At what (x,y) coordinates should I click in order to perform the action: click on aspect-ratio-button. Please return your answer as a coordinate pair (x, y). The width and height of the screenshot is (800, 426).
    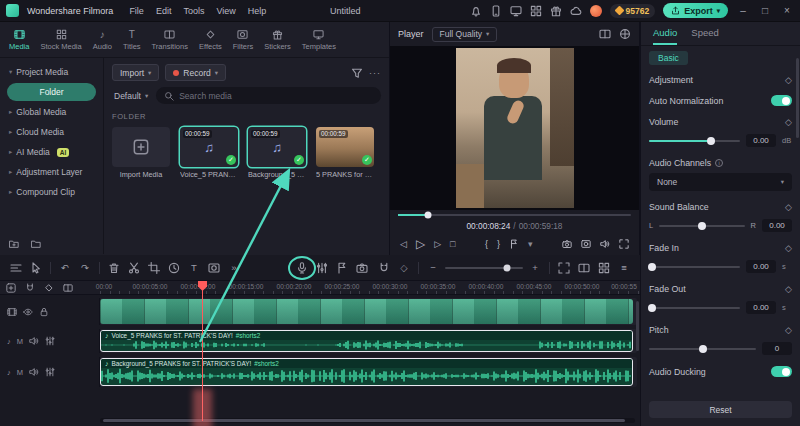
    Looking at the image, I should click on (586, 244).